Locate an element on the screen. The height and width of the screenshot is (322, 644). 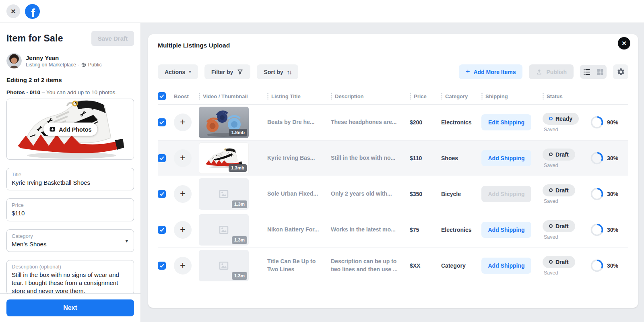
top-bar: ✕ f is located at coordinates (322, 11).